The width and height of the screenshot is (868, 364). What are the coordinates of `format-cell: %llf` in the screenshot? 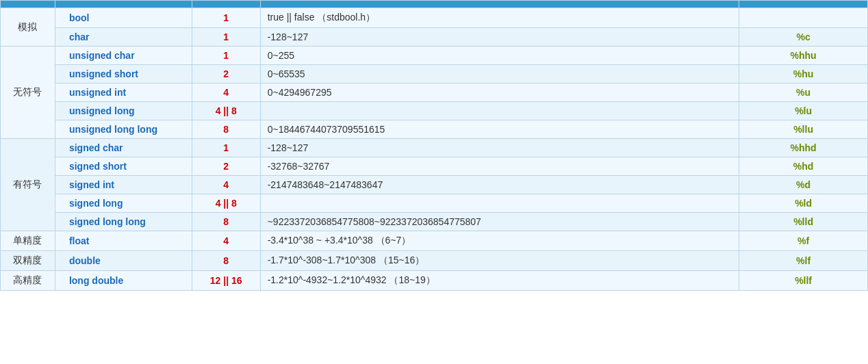 It's located at (804, 281).